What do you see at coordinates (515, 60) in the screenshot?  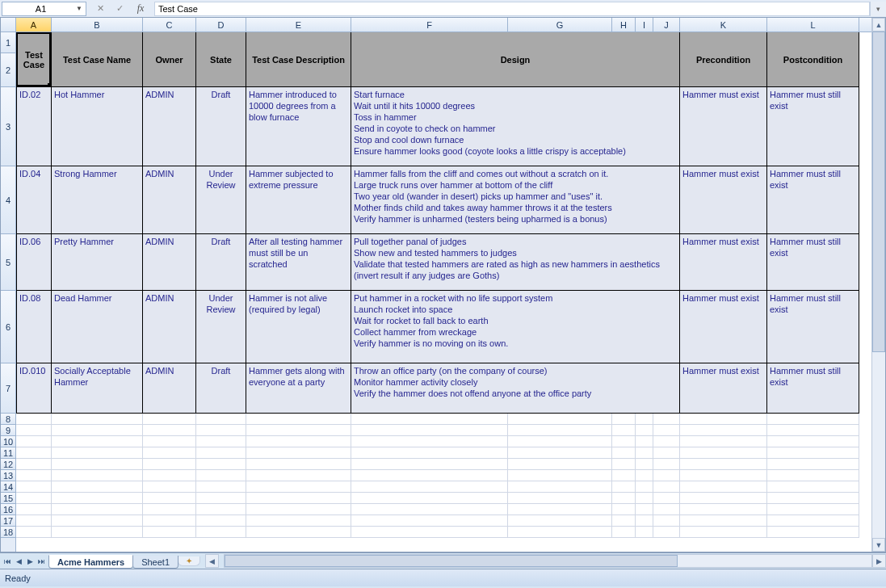 I see `header-cell: Design` at bounding box center [515, 60].